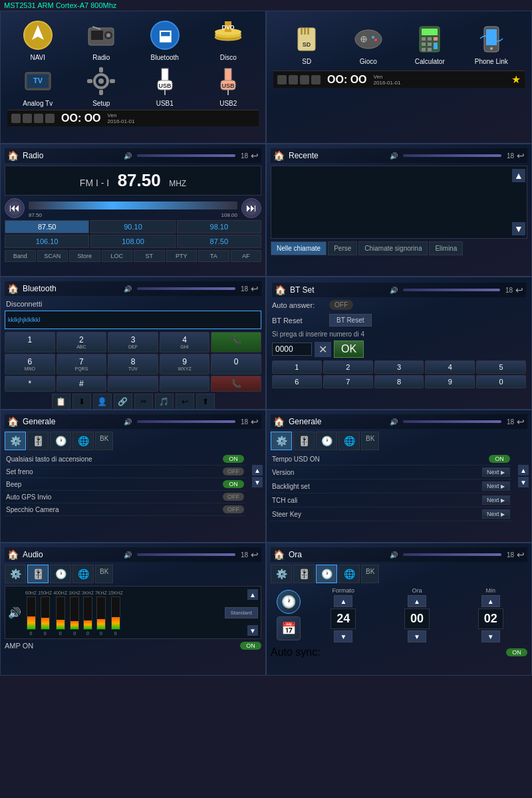 The image size is (532, 798). Describe the element at coordinates (186, 156) in the screenshot. I see `vol-slider` at that location.